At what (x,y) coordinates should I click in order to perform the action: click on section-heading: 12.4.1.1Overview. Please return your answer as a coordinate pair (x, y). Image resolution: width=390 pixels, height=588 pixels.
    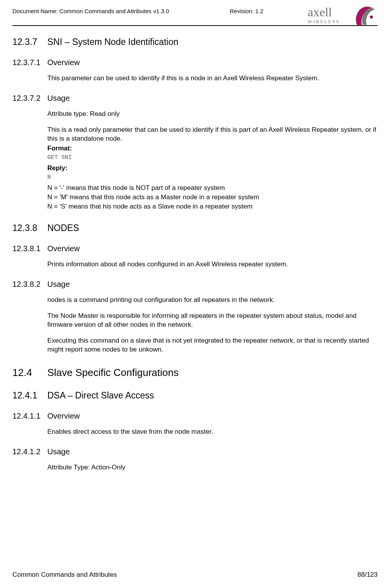
    Looking at the image, I should click on (195, 416).